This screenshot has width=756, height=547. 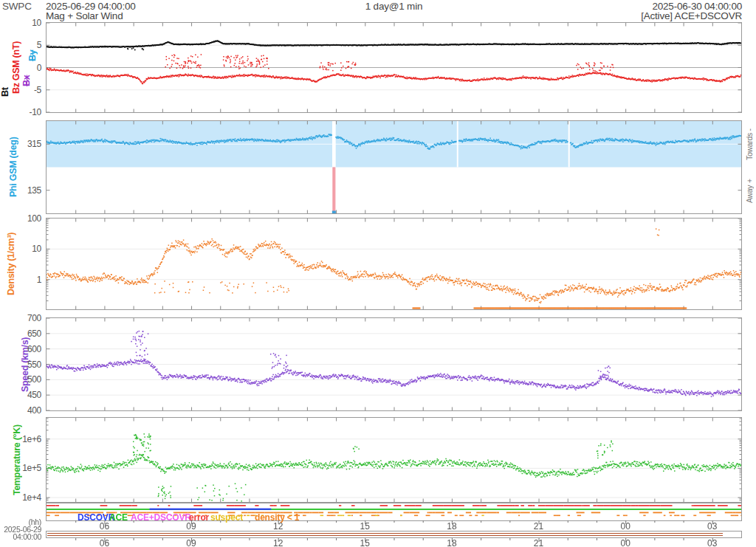 What do you see at coordinates (21, 112) in the screenshot?
I see `mag-ytick-label: -10` at bounding box center [21, 112].